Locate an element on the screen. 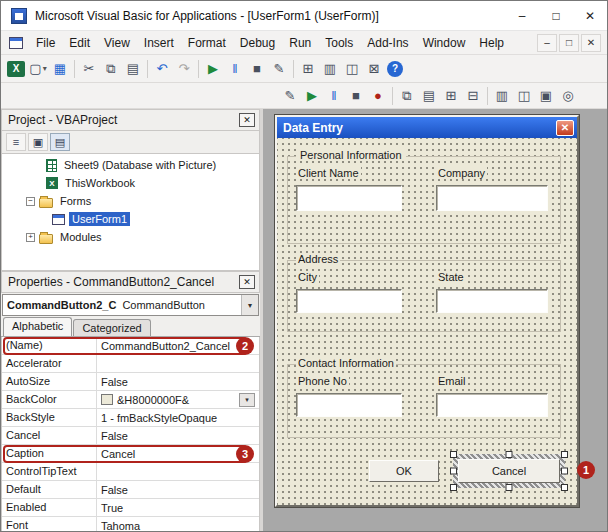 The image size is (608, 532). break-icon: ‖ is located at coordinates (235, 69).